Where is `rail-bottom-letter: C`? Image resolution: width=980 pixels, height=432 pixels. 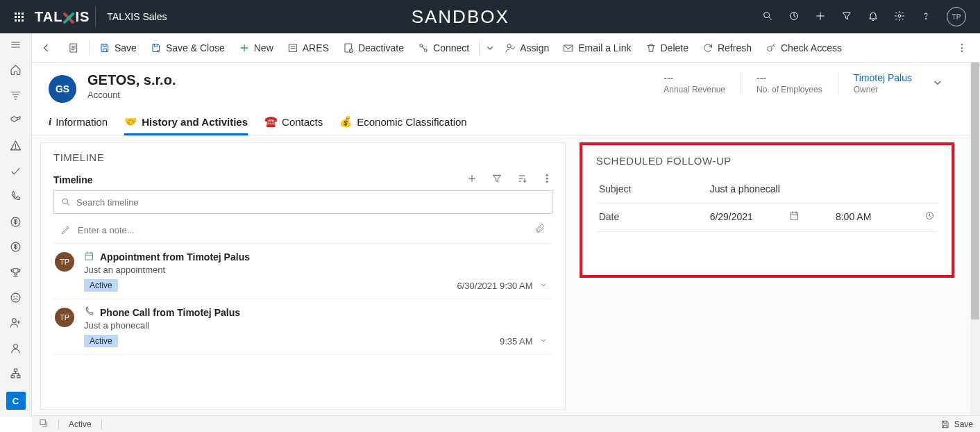 rail-bottom-letter: C is located at coordinates (16, 401).